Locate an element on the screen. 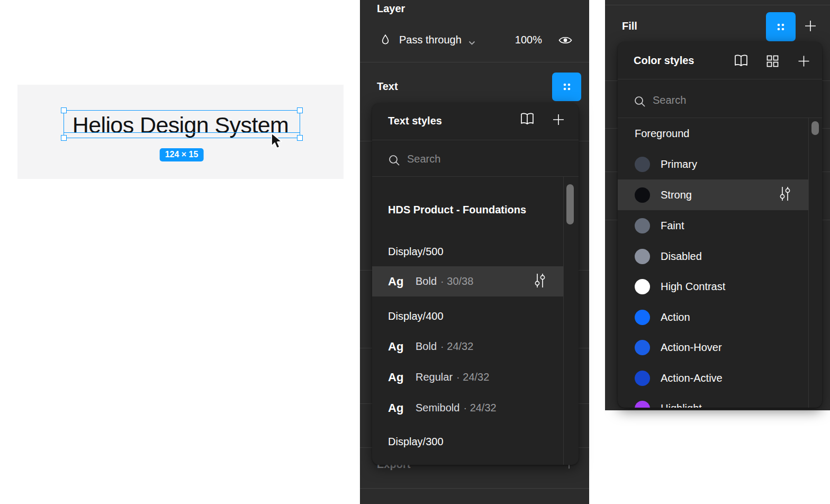 Image resolution: width=830 pixels, height=504 pixels. add-text-style-plus-icon is located at coordinates (558, 121).